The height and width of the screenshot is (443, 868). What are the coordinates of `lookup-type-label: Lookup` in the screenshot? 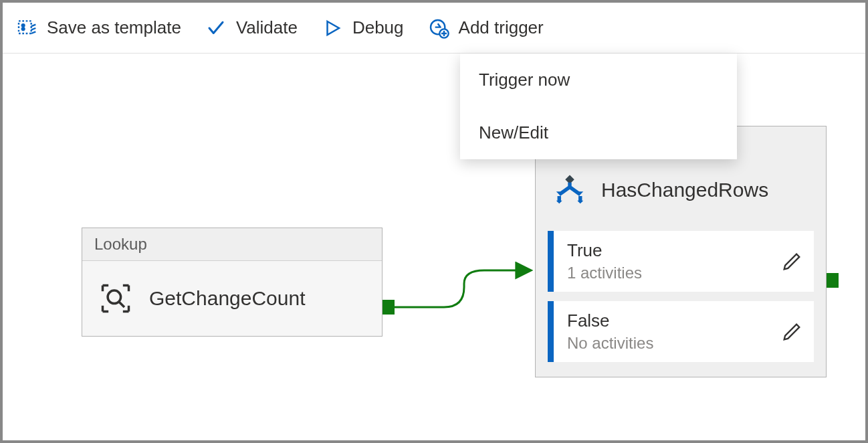 It's located at (232, 245).